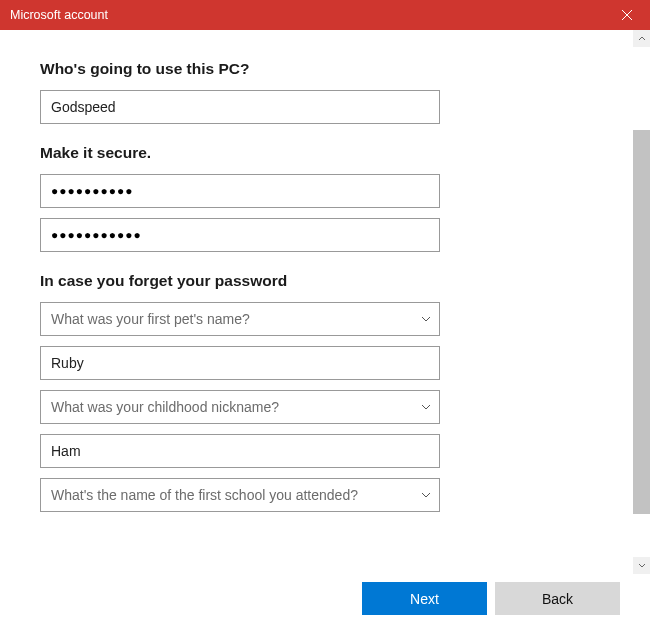  Describe the element at coordinates (84, 107) in the screenshot. I see `username-value: Godspeed` at that location.